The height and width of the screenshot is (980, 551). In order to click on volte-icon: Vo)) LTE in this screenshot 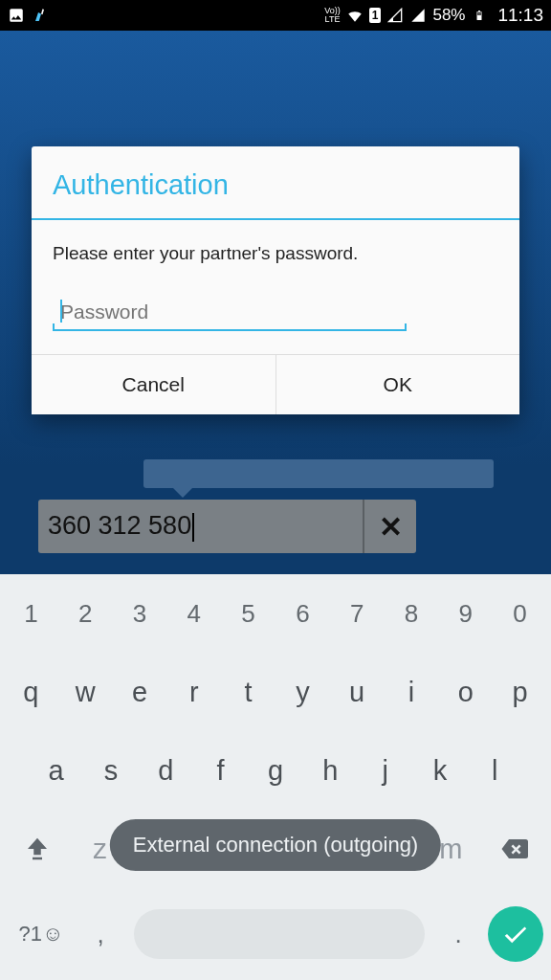, I will do `click(333, 15)`.